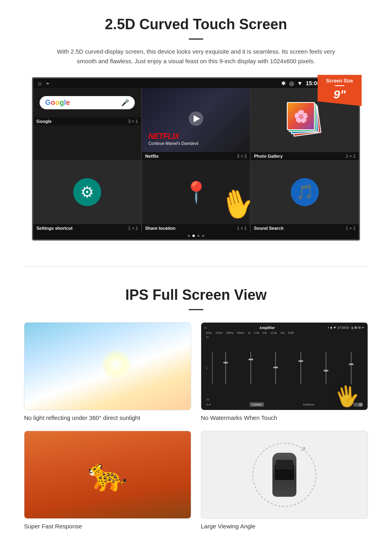 The height and width of the screenshot is (558, 392). Describe the element at coordinates (288, 368) in the screenshot. I see `eq-sliders` at that location.